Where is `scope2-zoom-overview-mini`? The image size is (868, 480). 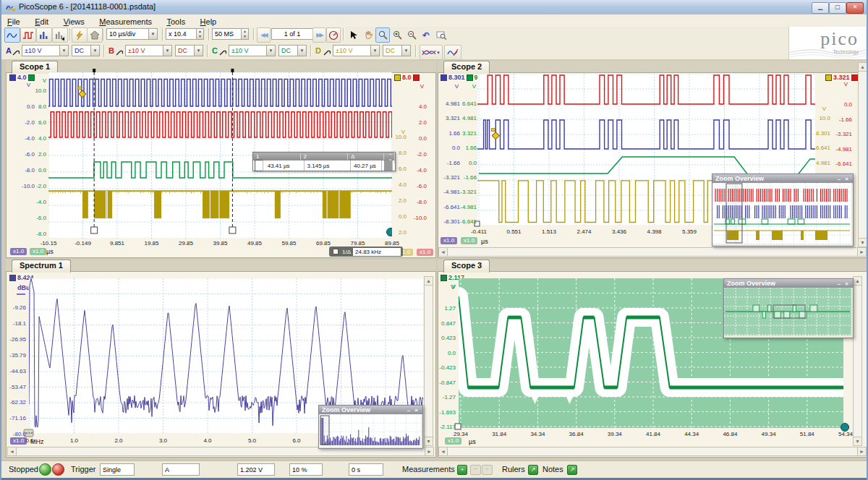 scope2-zoom-overview-mini is located at coordinates (782, 214).